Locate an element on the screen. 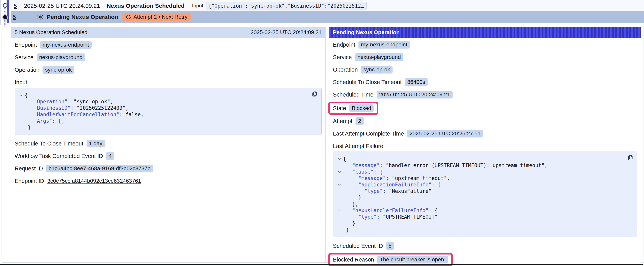  field-label: Endpoint is located at coordinates (26, 45).